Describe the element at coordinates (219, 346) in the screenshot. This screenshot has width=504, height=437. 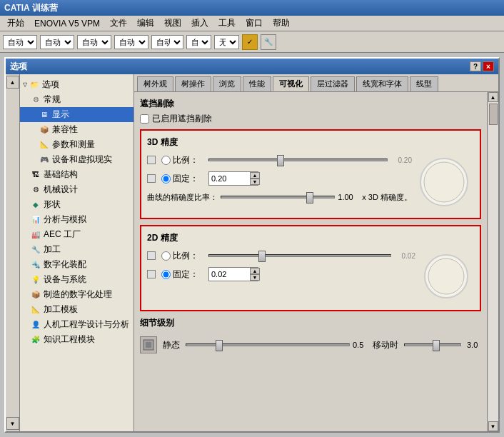
I see `detail-slider-thumb` at that location.